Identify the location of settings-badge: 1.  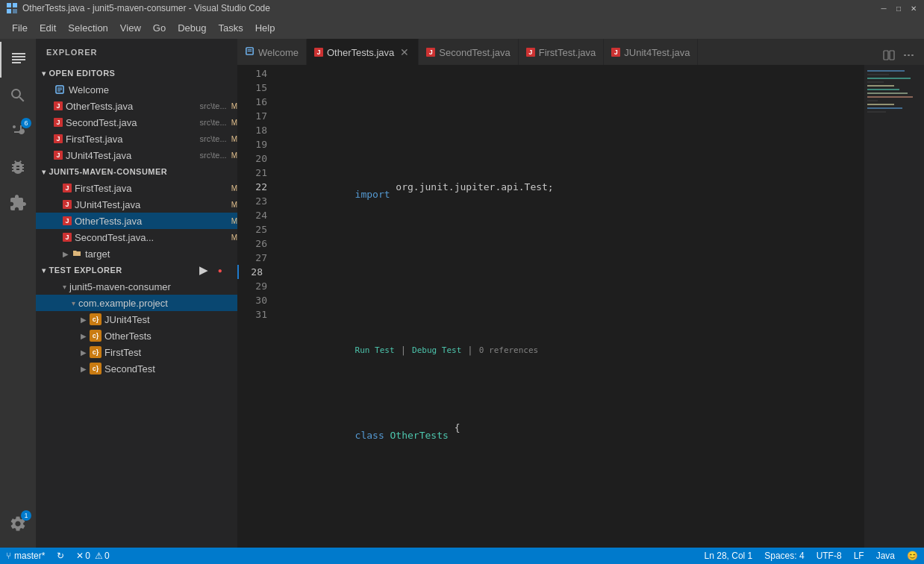
(26, 516).